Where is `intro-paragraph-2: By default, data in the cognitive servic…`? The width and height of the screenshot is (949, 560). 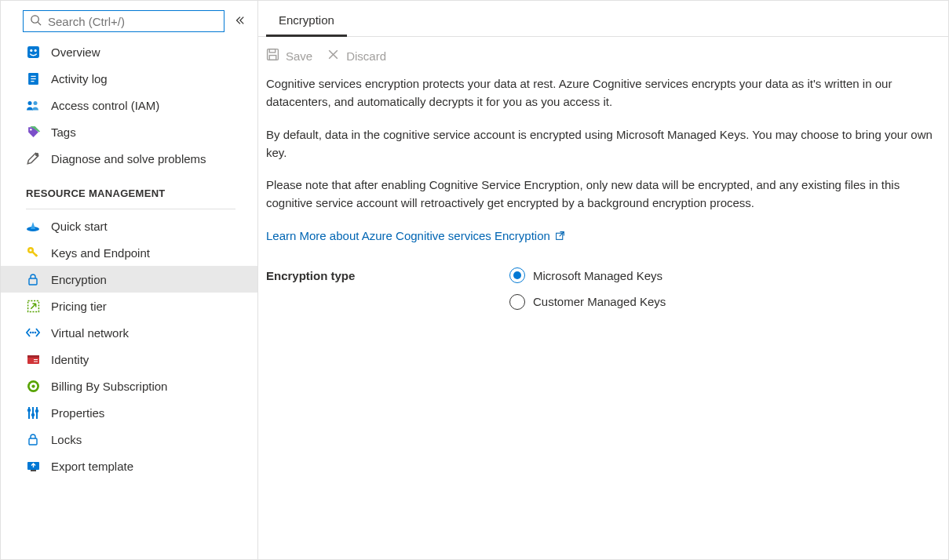
intro-paragraph-2: By default, data in the cognitive servic… is located at coordinates (603, 144).